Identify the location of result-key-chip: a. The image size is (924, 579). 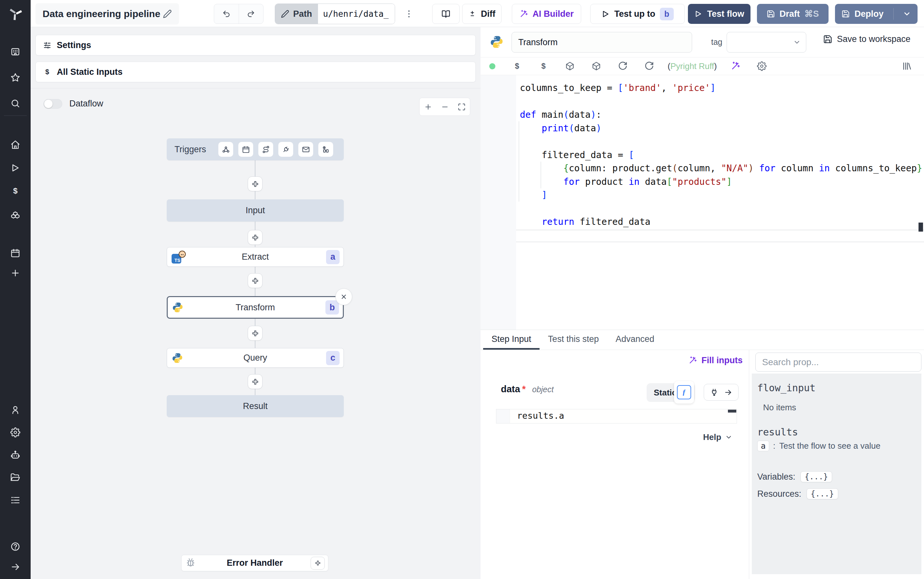
(763, 446).